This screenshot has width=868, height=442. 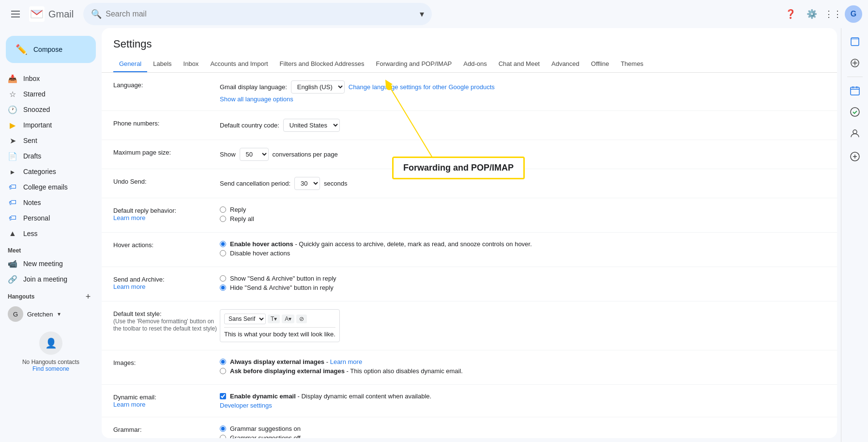 What do you see at coordinates (523, 92) in the screenshot?
I see `language-control: Gmail display language: English (US) Cha…` at bounding box center [523, 92].